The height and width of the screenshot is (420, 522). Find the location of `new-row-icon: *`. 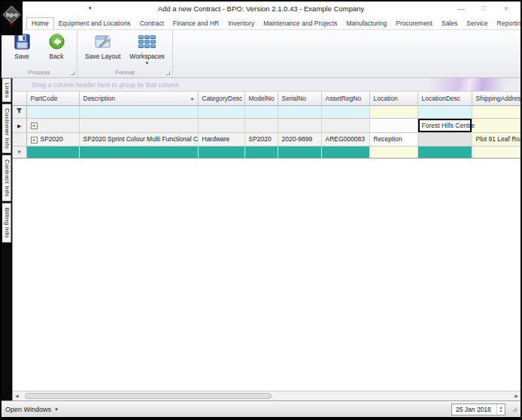

new-row-icon: * is located at coordinates (20, 153).